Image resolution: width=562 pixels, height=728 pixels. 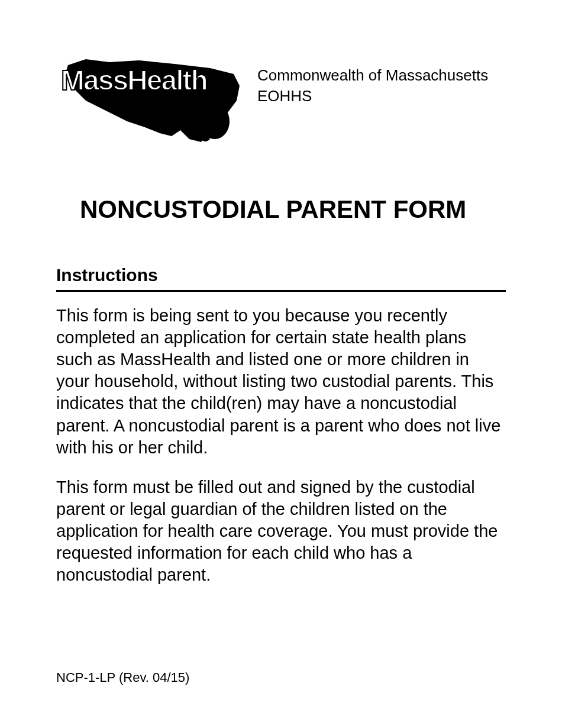 I want to click on form-code-footer: NCP-1-LP (Rev. 04/15), so click(x=123, y=678).